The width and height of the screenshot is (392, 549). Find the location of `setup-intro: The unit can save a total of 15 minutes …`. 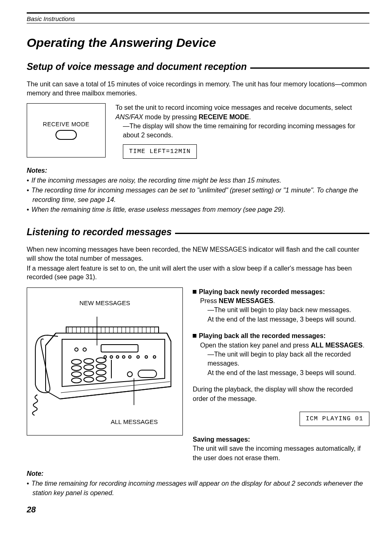

setup-intro: The unit can save a total of 15 minutes … is located at coordinates (198, 89).